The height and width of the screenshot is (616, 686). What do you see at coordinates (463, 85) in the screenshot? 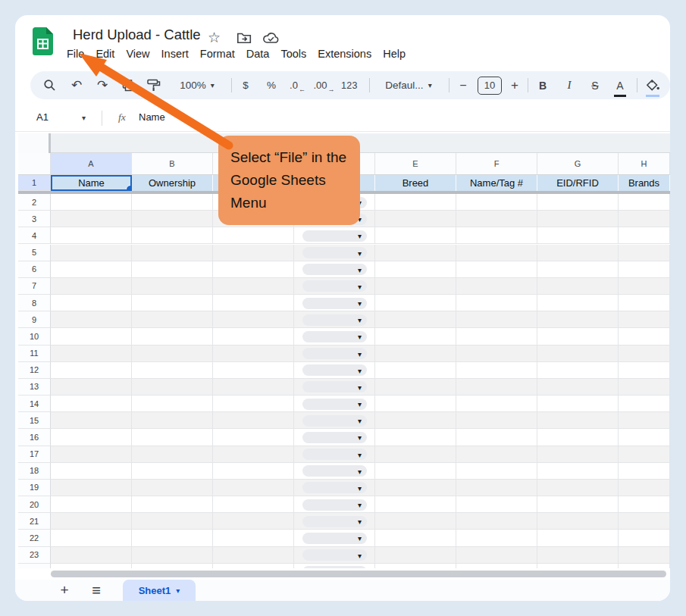
I see `decrease-font-size-button: −` at bounding box center [463, 85].